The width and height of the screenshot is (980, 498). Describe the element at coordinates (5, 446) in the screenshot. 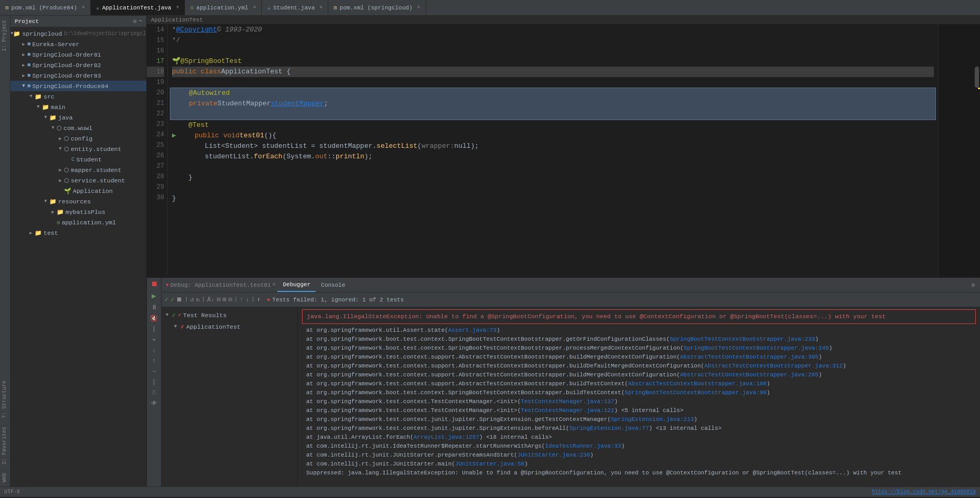

I see `favorites-vtab: 2: Favorites` at that location.